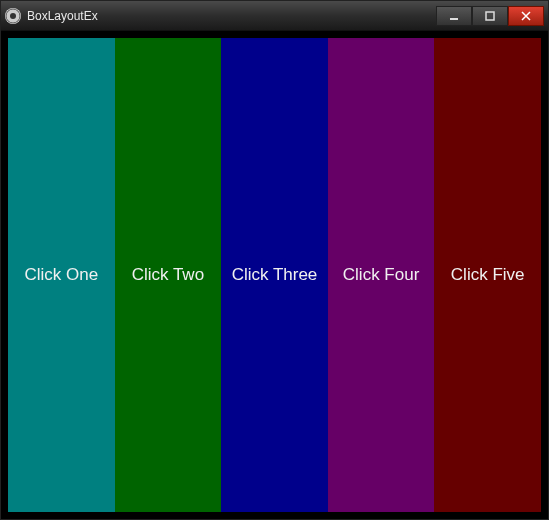  Describe the element at coordinates (490, 16) in the screenshot. I see `maximize-button` at that location.